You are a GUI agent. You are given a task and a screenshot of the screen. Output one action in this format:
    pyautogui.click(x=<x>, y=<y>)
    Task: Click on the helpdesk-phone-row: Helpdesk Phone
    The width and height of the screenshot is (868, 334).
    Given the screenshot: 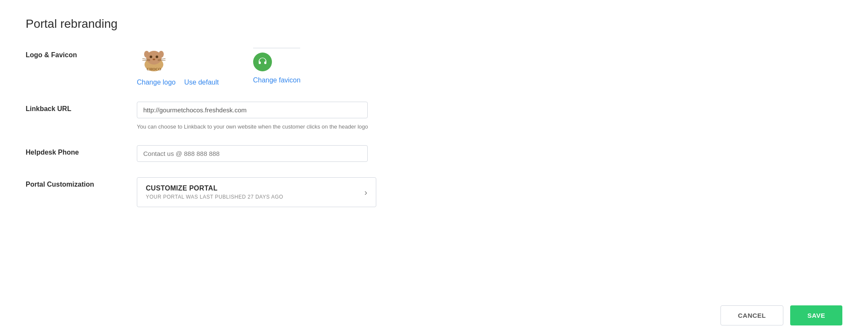 What is the action you would take?
    pyautogui.click(x=325, y=154)
    